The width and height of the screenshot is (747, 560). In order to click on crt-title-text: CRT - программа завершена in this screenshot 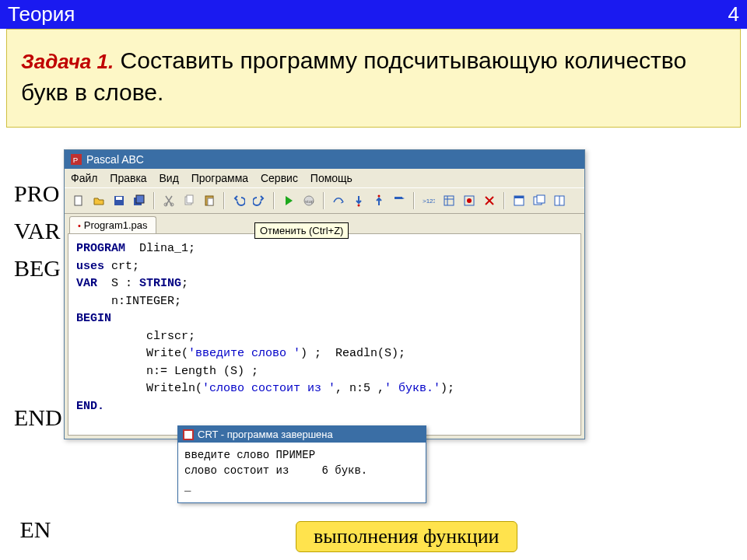, I will do `click(265, 434)`.